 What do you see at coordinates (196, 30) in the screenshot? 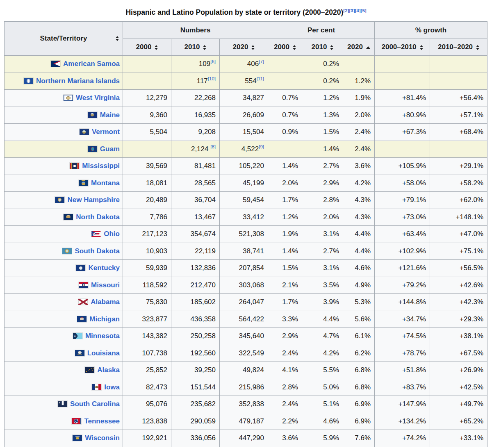
I see `header-group-numbers: Numbers` at bounding box center [196, 30].